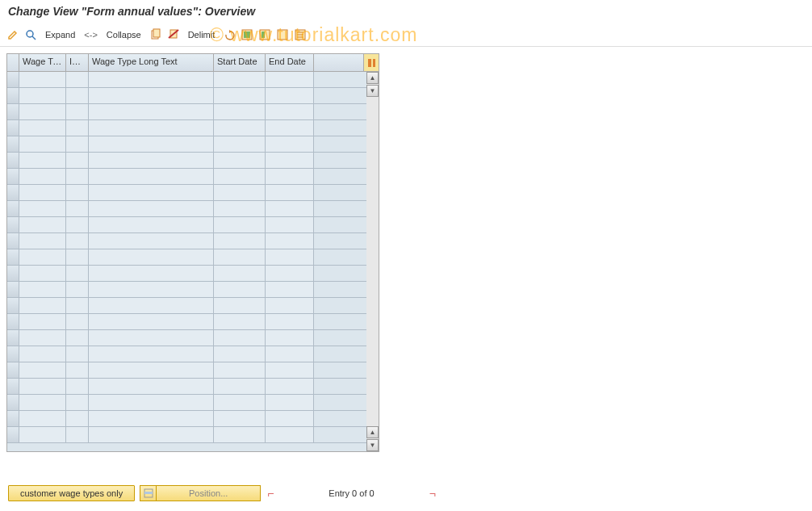 The width and height of the screenshot is (812, 511). Describe the element at coordinates (60, 35) in the screenshot. I see `expand-button: Expand` at that location.